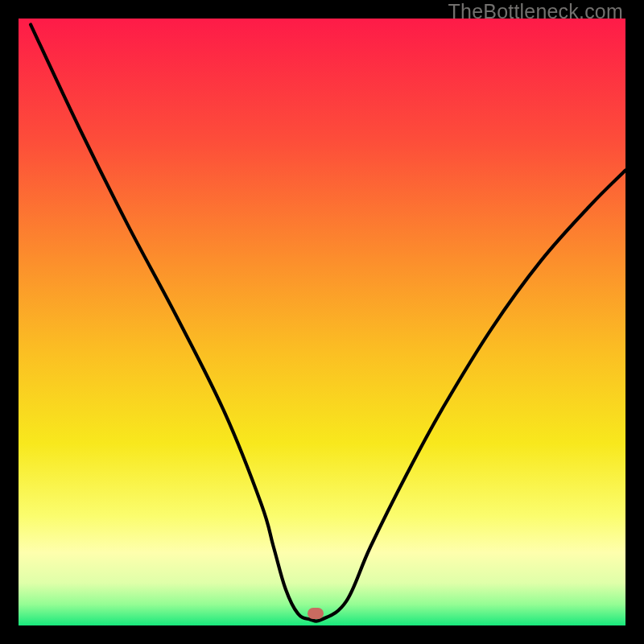 This screenshot has width=644, height=644. I want to click on chart-minimum-marker, so click(316, 613).